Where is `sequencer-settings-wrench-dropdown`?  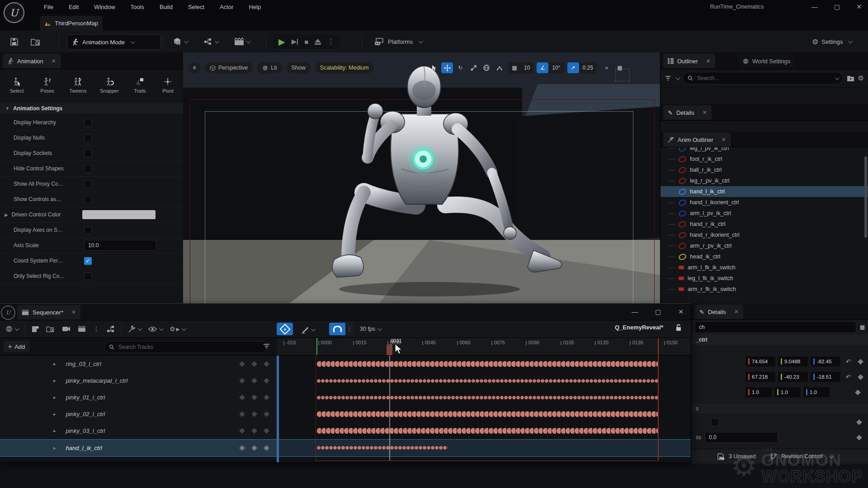 sequencer-settings-wrench-dropdown is located at coordinates (135, 329).